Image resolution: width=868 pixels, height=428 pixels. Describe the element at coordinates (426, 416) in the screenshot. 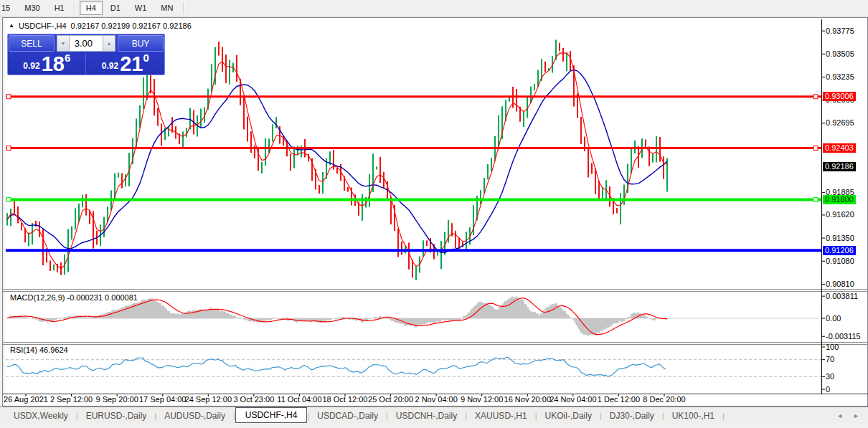

I see `chart-tab-USDCNH-Daily: USDCNH-,Daily` at that location.